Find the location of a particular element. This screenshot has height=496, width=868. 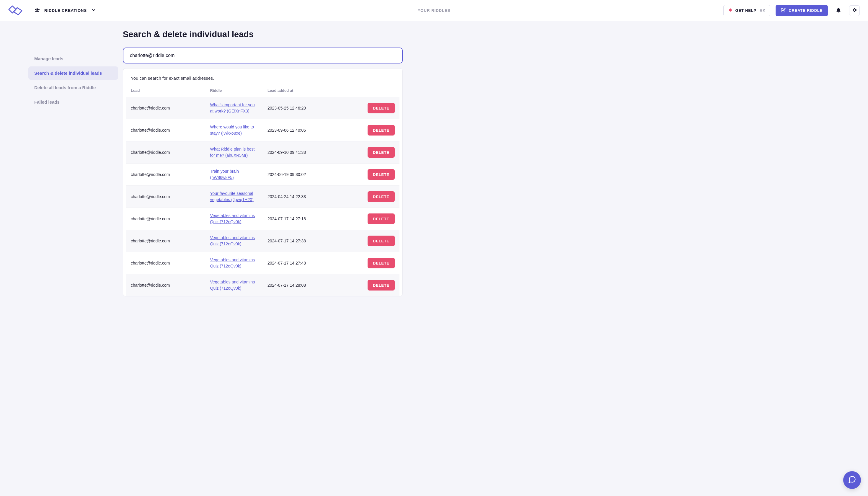

get-help-label: GET HELP is located at coordinates (746, 10).